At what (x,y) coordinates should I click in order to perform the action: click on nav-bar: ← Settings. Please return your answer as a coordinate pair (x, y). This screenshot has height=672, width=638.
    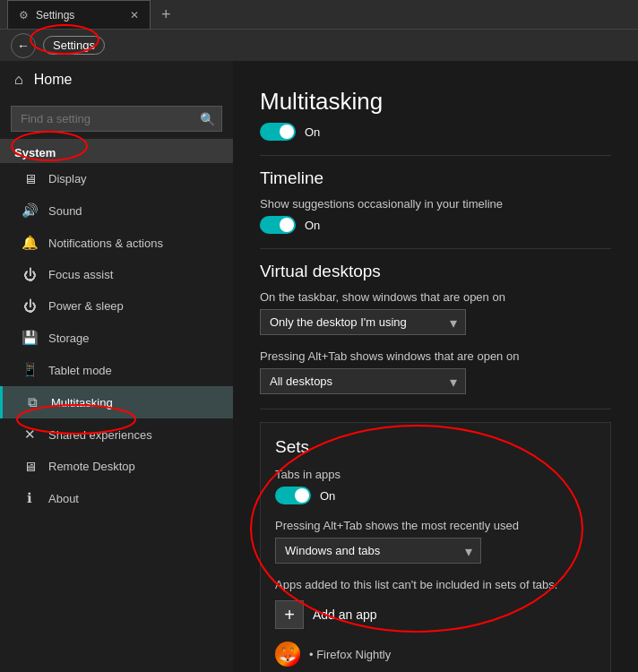
    Looking at the image, I should click on (319, 45).